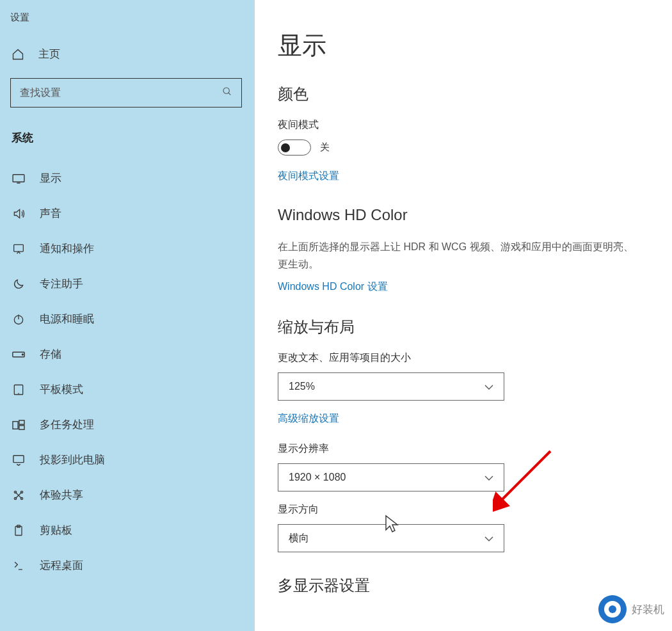  Describe the element at coordinates (19, 531) in the screenshot. I see `clipboard-icon` at that location.